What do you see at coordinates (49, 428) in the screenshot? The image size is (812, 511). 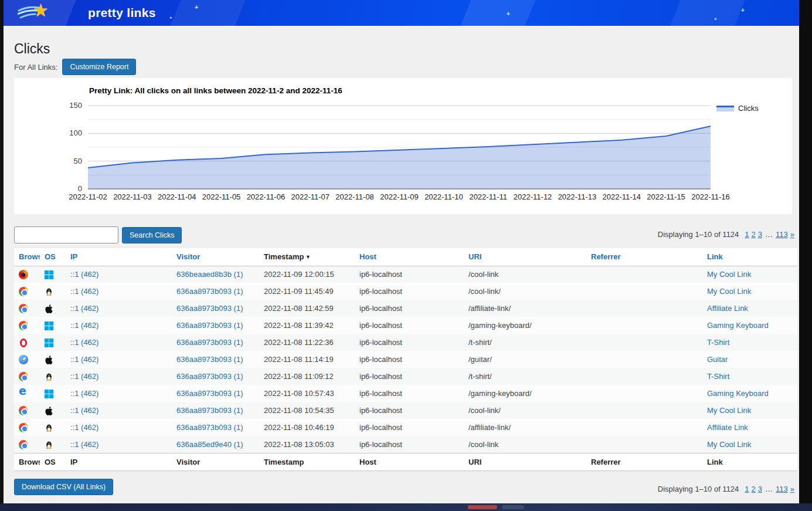 I see `linux-os-icon` at bounding box center [49, 428].